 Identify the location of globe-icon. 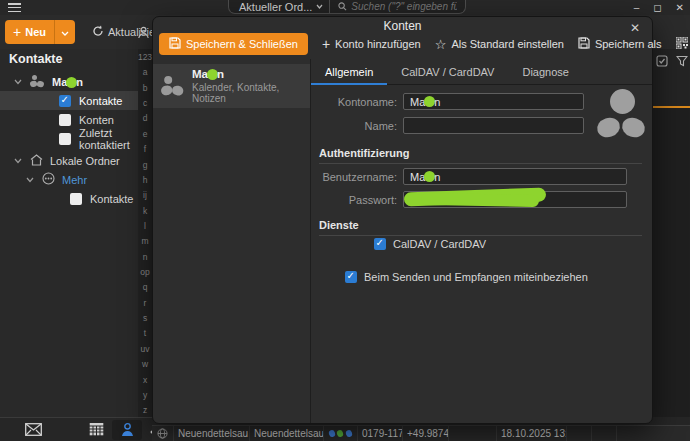
(163, 434).